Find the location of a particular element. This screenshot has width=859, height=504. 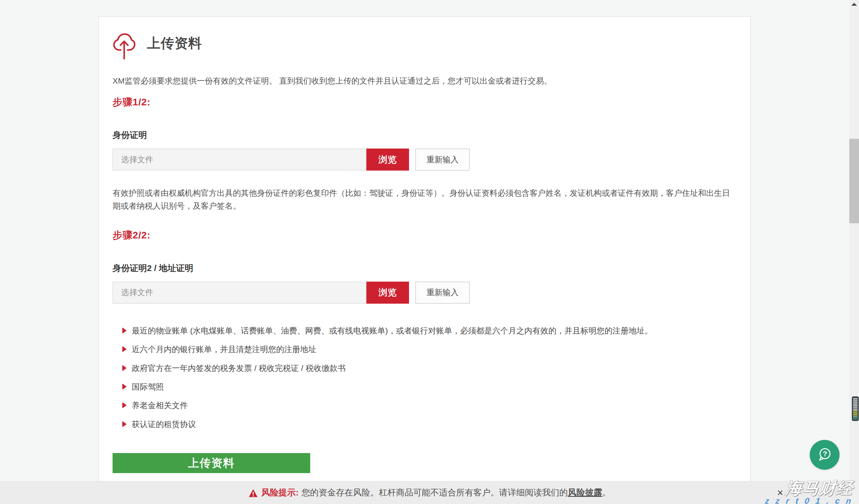

list-item-text: 国际驾照 is located at coordinates (148, 387).